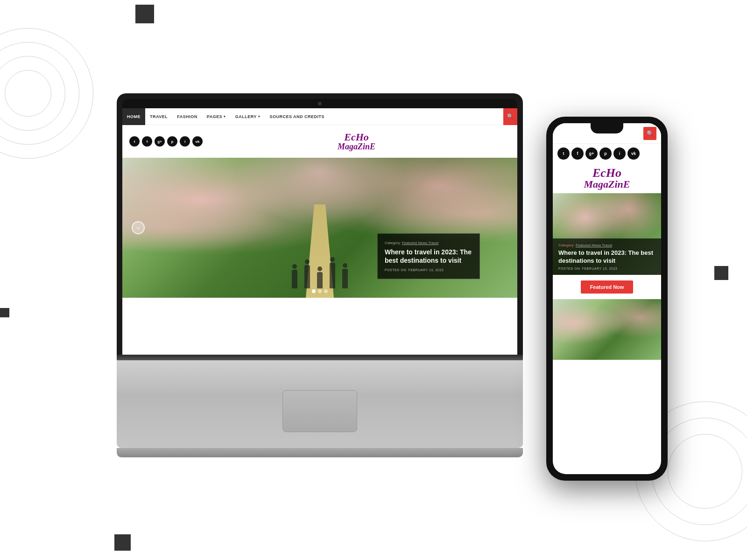  I want to click on gallery-chevron-icon: ▾, so click(260, 117).